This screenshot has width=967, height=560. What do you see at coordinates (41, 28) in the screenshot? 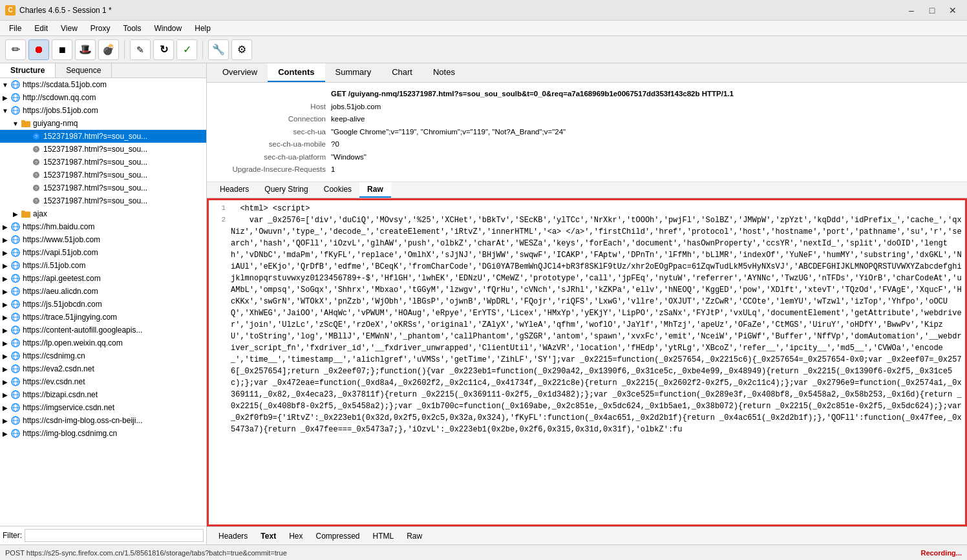
I see `menu-edit: Edit` at bounding box center [41, 28].